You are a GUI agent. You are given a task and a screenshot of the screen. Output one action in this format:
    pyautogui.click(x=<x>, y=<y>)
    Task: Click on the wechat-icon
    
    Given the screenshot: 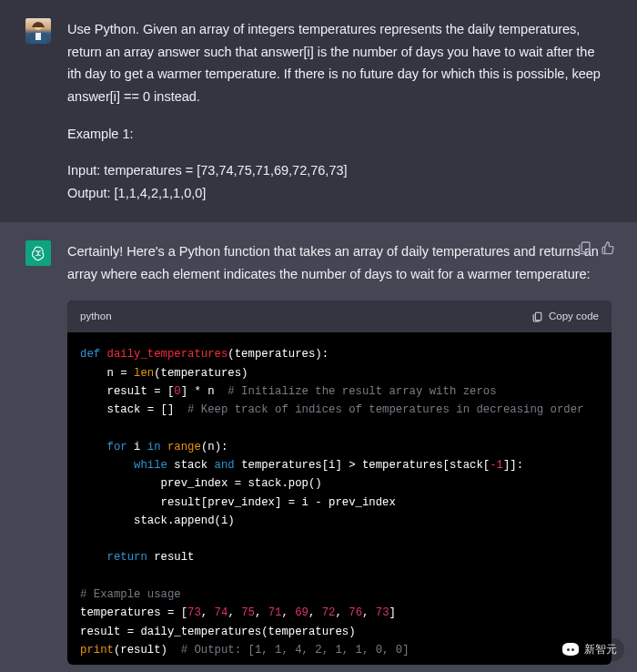 What is the action you would take?
    pyautogui.click(x=571, y=649)
    